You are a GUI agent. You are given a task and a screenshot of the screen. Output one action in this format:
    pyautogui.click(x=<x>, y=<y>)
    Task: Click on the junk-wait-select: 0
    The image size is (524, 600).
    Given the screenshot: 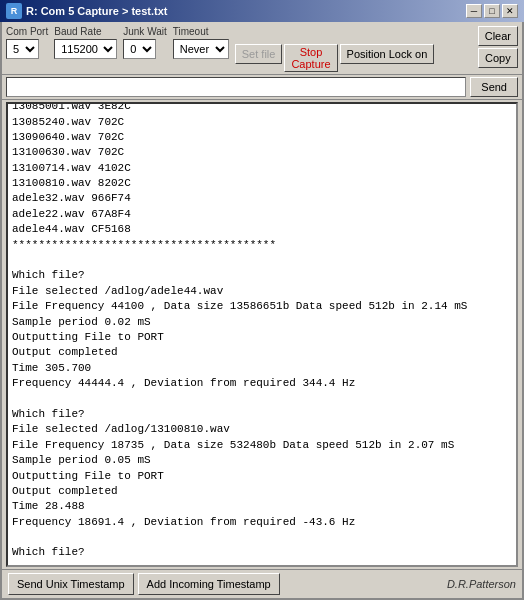 What is the action you would take?
    pyautogui.click(x=140, y=49)
    